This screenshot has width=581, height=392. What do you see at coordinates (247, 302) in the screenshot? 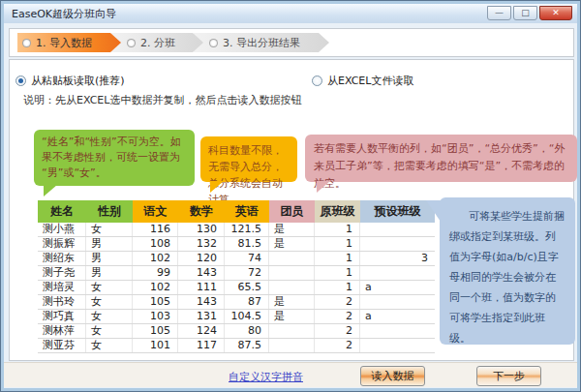
I see `table-cell: 87` at bounding box center [247, 302].